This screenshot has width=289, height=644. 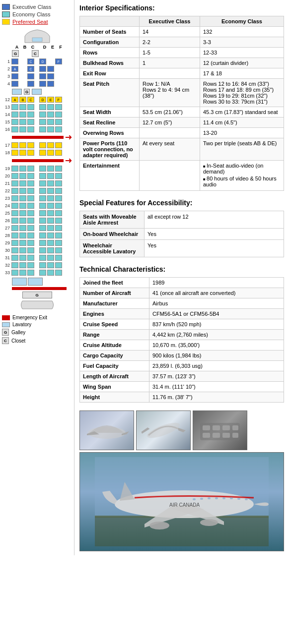 I want to click on seat-12c: C, so click(x=31, y=100).